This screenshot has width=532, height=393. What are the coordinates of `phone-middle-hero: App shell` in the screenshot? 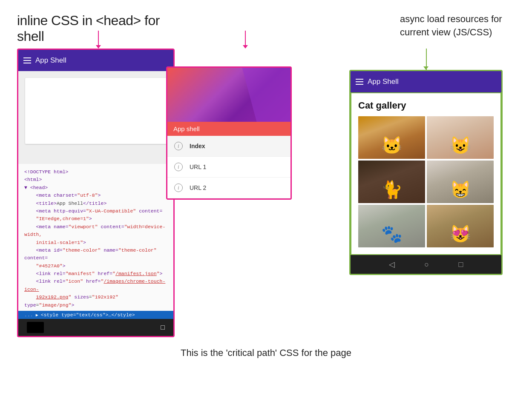 It's located at (229, 102).